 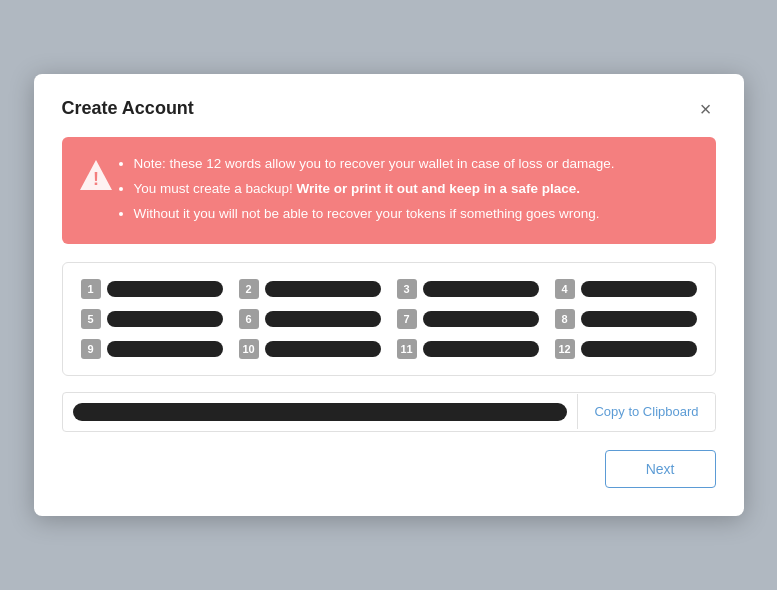 What do you see at coordinates (565, 289) in the screenshot?
I see `seed-num-4: 4` at bounding box center [565, 289].